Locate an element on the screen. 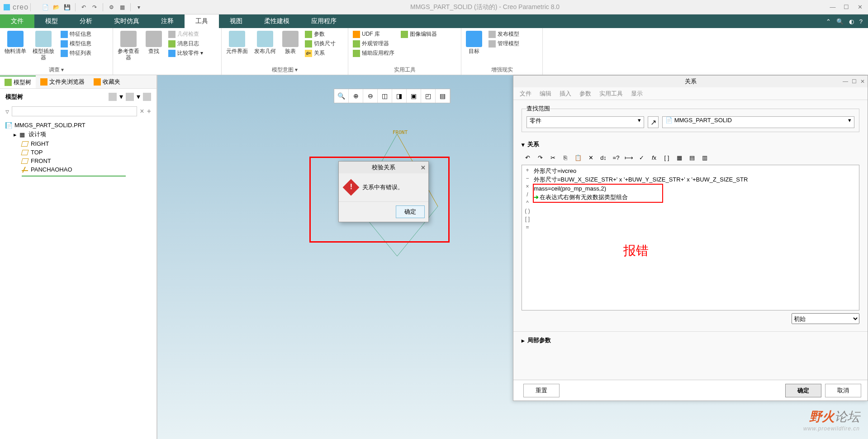 This screenshot has height=439, width=868. rel-menu-file: 文件 is located at coordinates (526, 94).